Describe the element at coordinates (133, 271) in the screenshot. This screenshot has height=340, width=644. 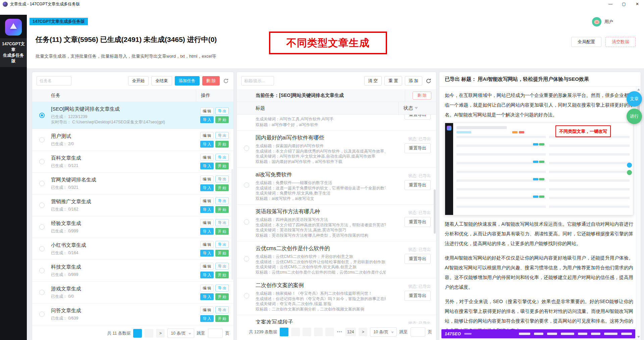
I see `task-row: 科技文章生成 已生成： 0/999 编 辑 导 出 导 入 开 始` at that location.